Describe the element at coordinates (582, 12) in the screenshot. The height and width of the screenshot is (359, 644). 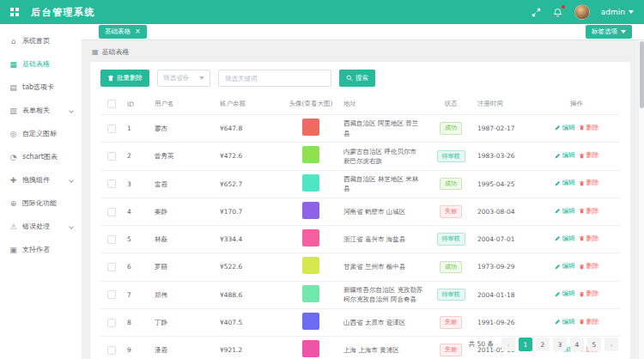
I see `user-avatar` at that location.